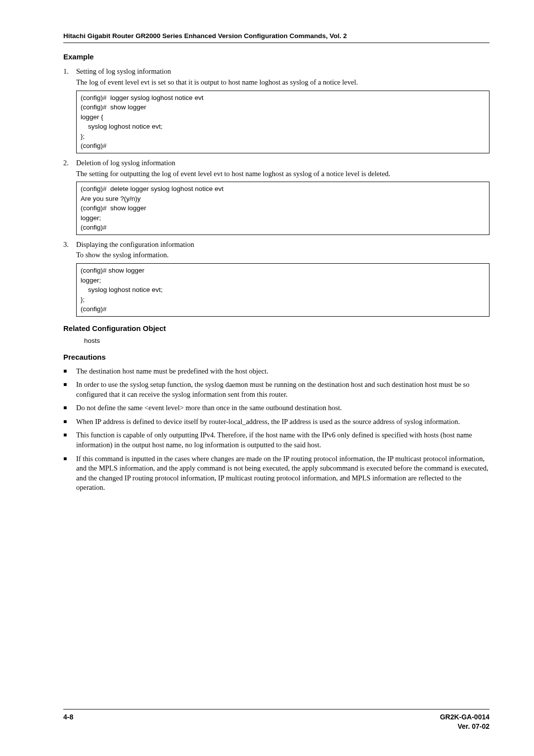  Describe the element at coordinates (465, 717) in the screenshot. I see `footer-doc-id: GR2K-GA-0014` at that location.